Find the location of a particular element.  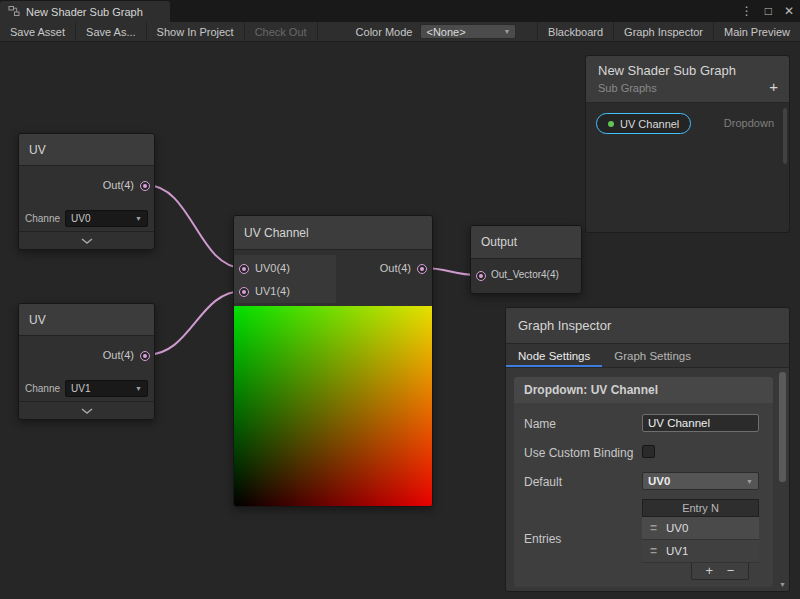

blackboard-toggle-button: Blackboard is located at coordinates (575, 32).